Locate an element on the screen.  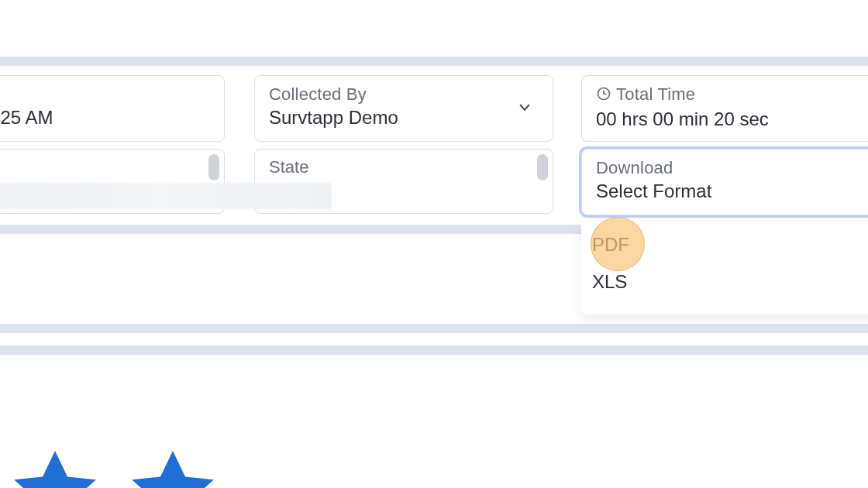
clock-icon is located at coordinates (604, 96).